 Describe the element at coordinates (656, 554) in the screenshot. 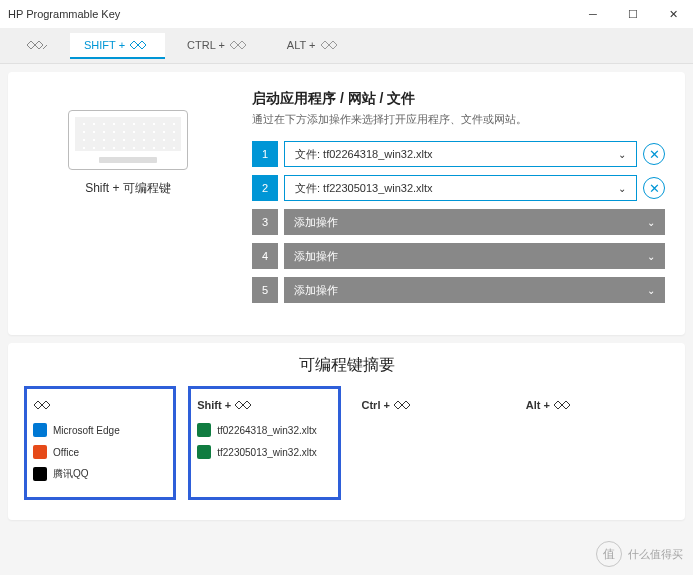

I see `watermark-text: 什么值得买` at that location.